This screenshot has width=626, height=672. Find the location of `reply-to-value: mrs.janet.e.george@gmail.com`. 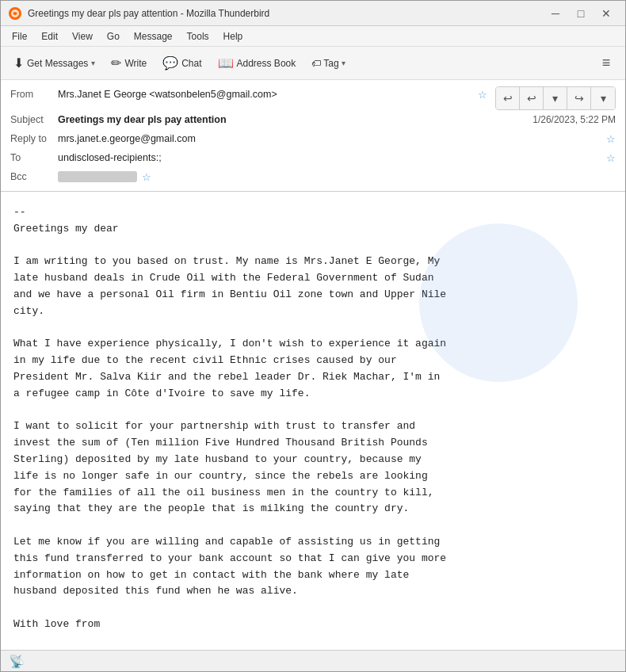

reply-to-value: mrs.janet.e.george@gmail.com is located at coordinates (330, 139).